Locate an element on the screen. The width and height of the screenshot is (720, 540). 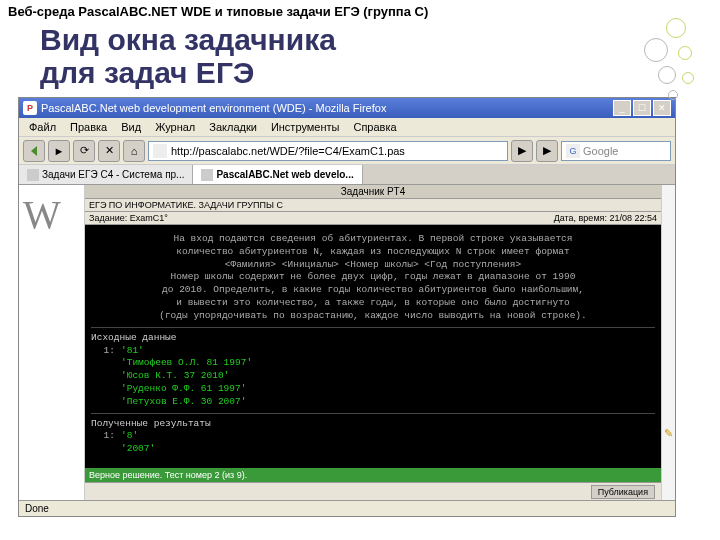
sidebar-logo: W is located at coordinates (52, 342).